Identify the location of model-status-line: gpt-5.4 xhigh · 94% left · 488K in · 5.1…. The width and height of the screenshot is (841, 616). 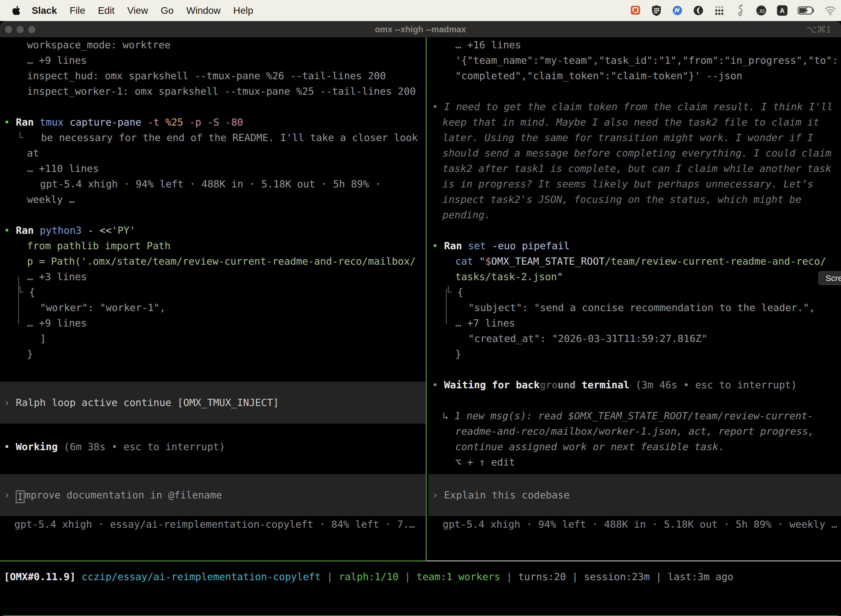
(634, 524).